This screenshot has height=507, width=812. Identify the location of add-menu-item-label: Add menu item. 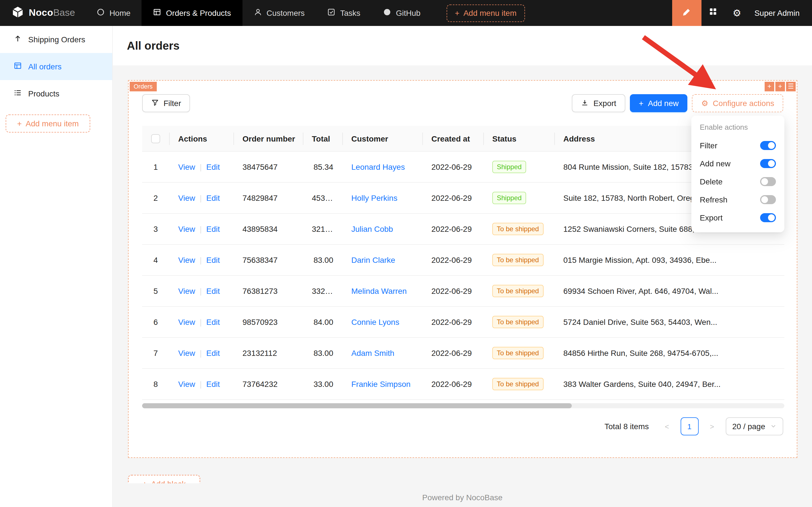
(490, 13).